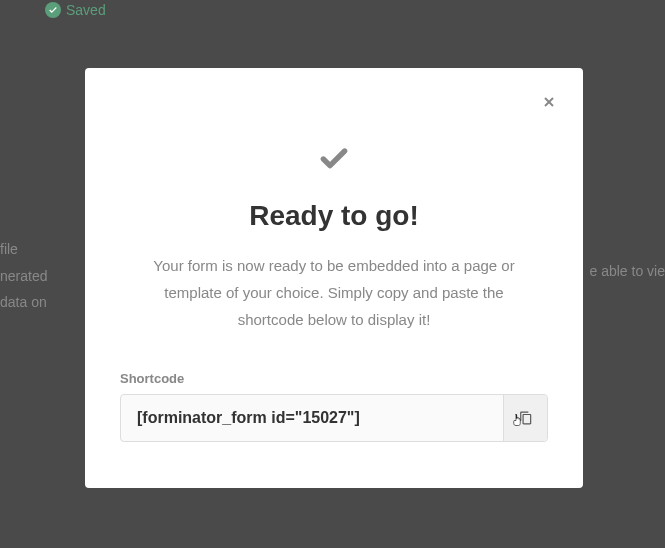 This screenshot has height=548, width=665. Describe the element at coordinates (334, 378) in the screenshot. I see `shortcode-label: Shortcode` at that location.